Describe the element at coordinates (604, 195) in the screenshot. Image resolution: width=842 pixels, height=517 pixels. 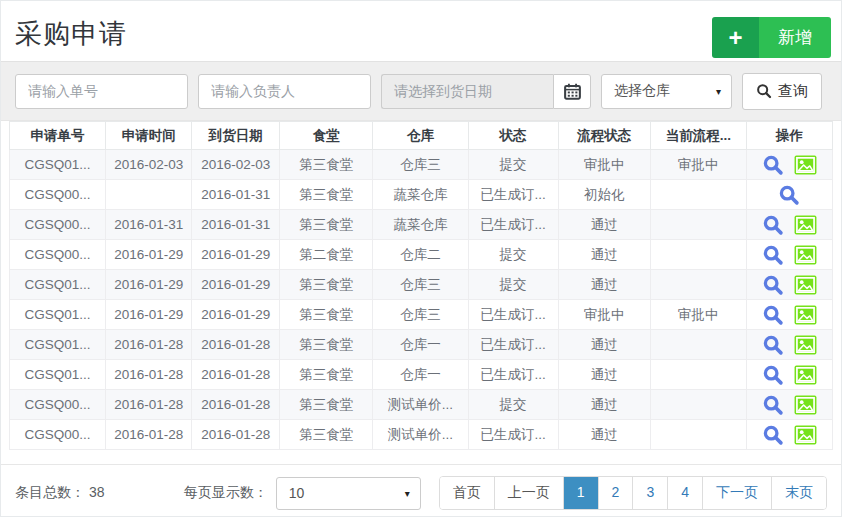
I see `cell-flow_status: 初始化` at that location.